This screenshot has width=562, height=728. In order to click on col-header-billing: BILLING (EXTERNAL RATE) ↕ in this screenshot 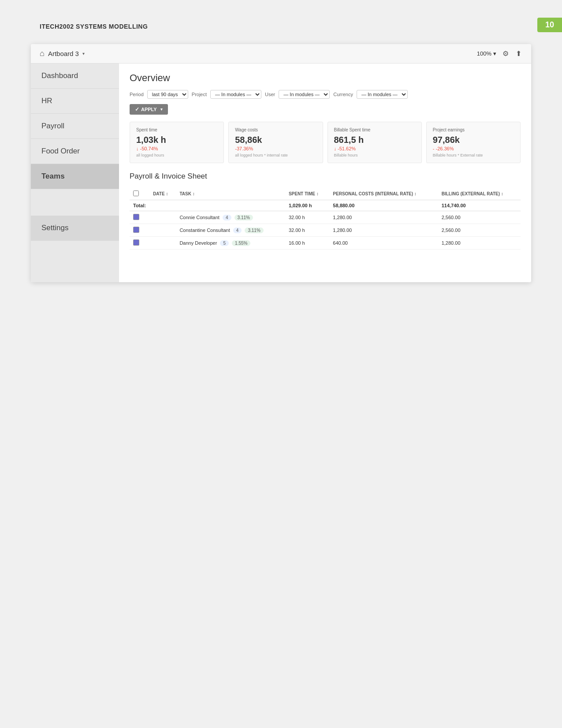, I will do `click(480, 194)`.